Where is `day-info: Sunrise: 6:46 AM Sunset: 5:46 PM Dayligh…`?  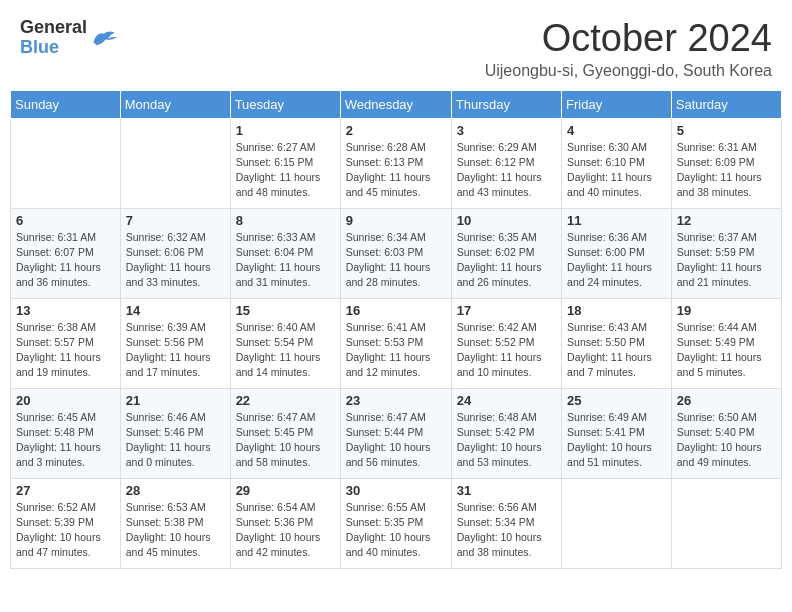
day-info: Sunrise: 6:46 AM Sunset: 5:46 PM Dayligh… is located at coordinates (176, 440).